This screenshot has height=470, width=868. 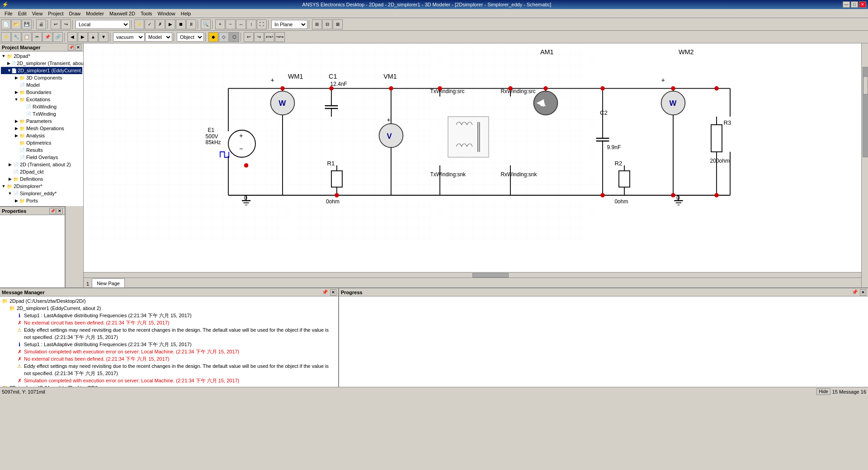 I want to click on tb-btn-o: ⊠, so click(x=338, y=24).